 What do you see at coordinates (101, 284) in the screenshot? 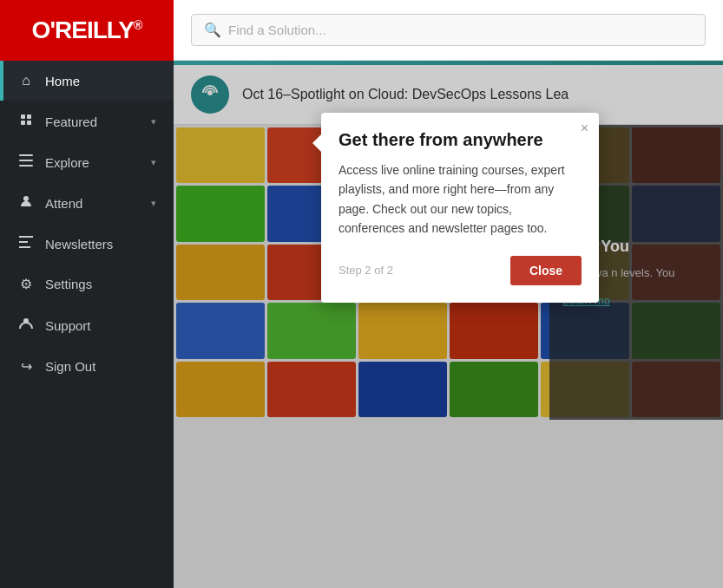
I see `sidebar-item-label: Settings` at bounding box center [101, 284].